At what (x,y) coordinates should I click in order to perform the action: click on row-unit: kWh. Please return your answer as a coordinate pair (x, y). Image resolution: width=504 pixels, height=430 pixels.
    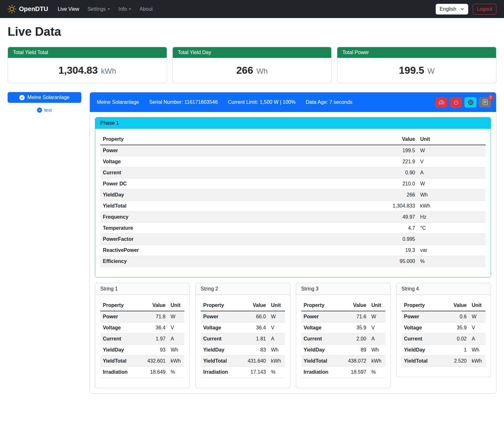
    Looking at the image, I should click on (277, 361).